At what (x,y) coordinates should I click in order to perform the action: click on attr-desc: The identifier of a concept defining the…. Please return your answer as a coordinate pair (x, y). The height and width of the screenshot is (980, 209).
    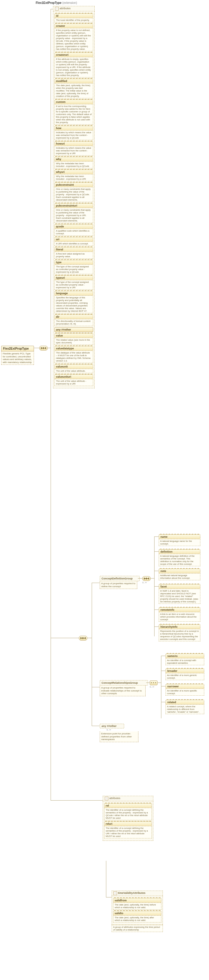
    Looking at the image, I should click on (128, 814).